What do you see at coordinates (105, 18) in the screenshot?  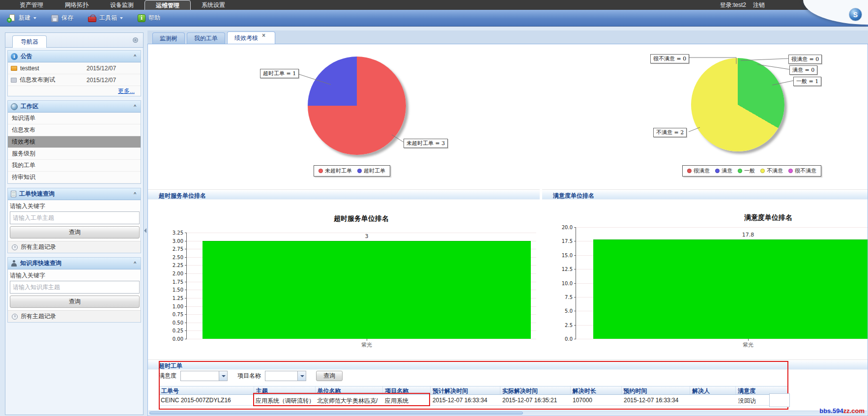 I see `toolbox-button: 工具箱` at bounding box center [105, 18].